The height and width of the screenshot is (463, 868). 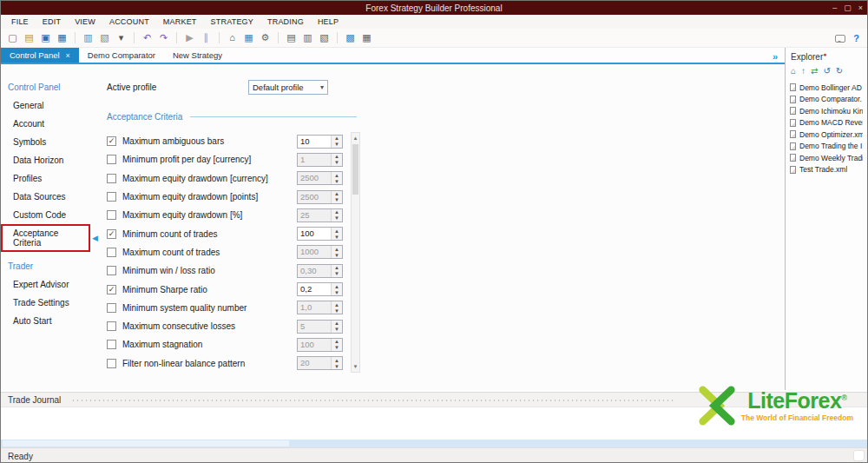 I want to click on new-document-icon: ▢, so click(x=12, y=38).